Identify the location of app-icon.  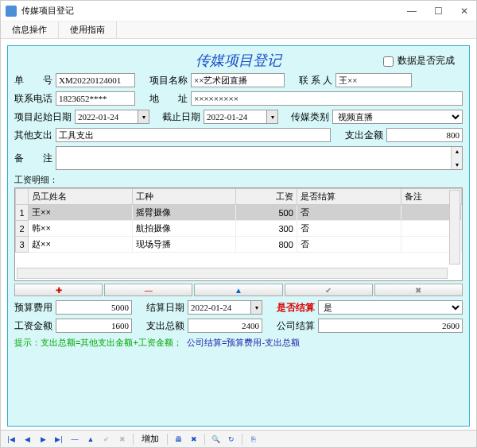
(11, 11).